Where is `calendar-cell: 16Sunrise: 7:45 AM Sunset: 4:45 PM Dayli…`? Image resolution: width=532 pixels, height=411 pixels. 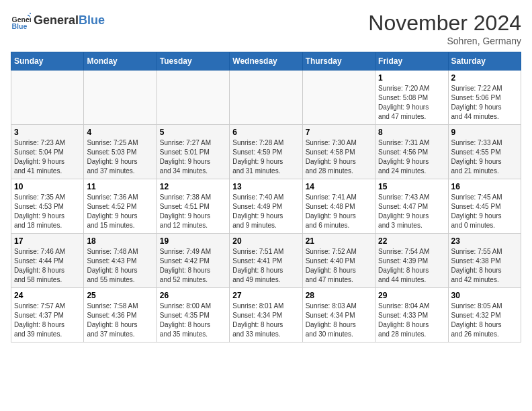 calendar-cell: 16Sunrise: 7:45 AM Sunset: 4:45 PM Dayli… is located at coordinates (484, 207).